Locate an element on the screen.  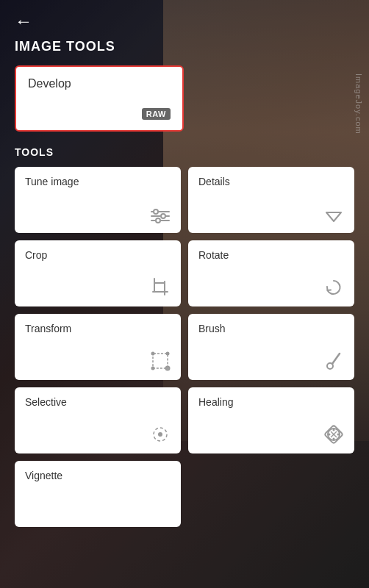
tools-section-label: TOOLS is located at coordinates (184, 152).